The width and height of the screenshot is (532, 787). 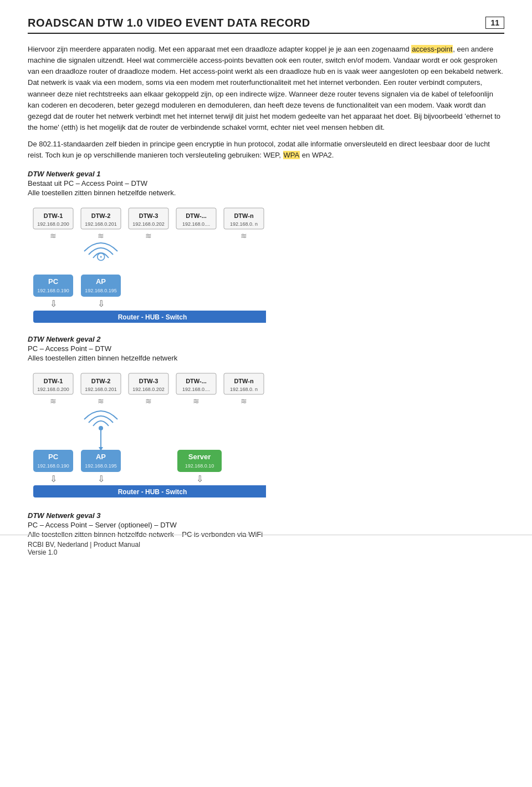 I want to click on footer-company: RCBI BV, Nederland, so click(x=58, y=545).